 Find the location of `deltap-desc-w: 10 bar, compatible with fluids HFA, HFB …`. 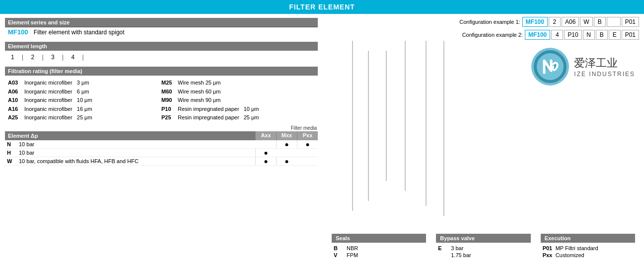

deltap-desc-w: 10 bar, compatible with fluids HFA, HFB … is located at coordinates (136, 161).